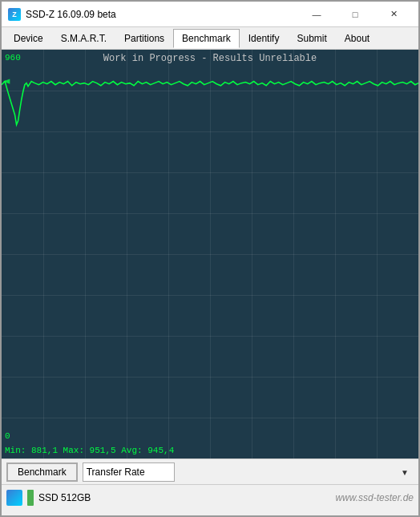 This screenshot has width=420, height=517. What do you see at coordinates (355, 14) in the screenshot?
I see `window-controls: — □ ✕` at bounding box center [355, 14].